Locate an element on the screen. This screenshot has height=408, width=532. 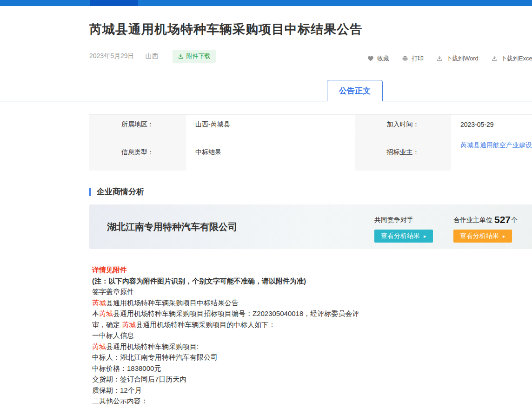
info-value-date-added: 2023-05-29 is located at coordinates (492, 125).